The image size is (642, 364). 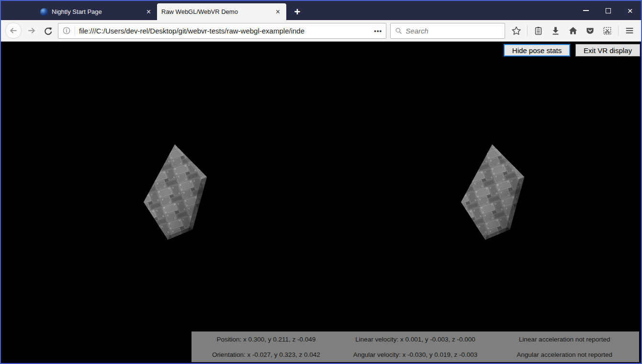 What do you see at coordinates (44, 12) in the screenshot?
I see `nightly-globe-icon` at bounding box center [44, 12].